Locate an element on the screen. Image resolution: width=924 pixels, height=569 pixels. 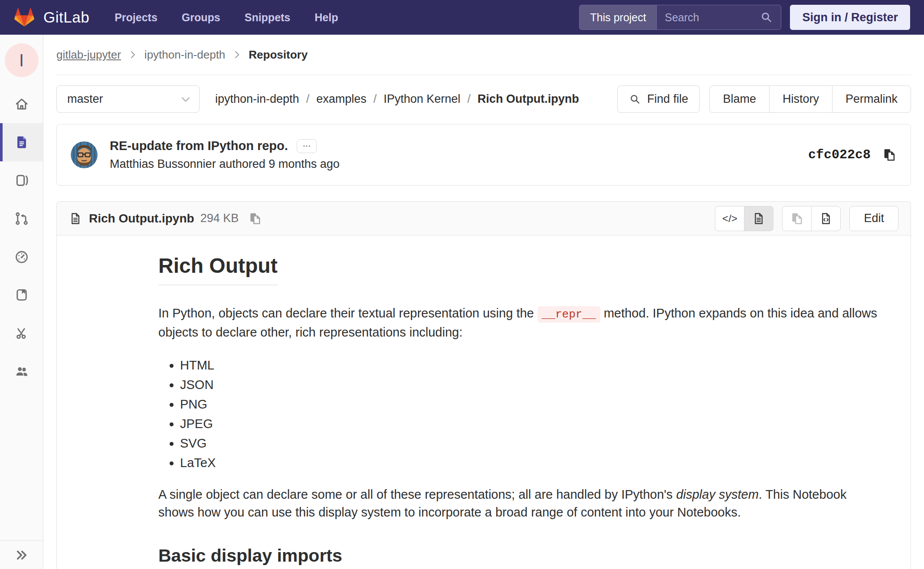
notebook-title: Rich Output is located at coordinates (218, 270).